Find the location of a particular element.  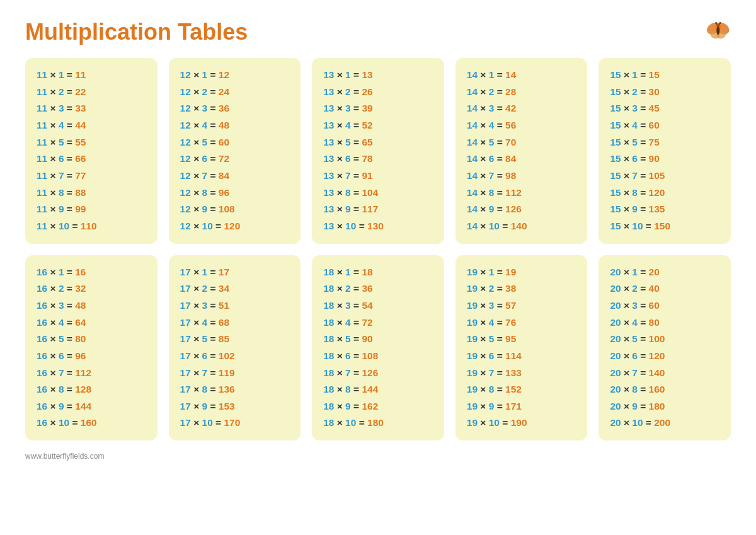

product: 99 is located at coordinates (81, 209).